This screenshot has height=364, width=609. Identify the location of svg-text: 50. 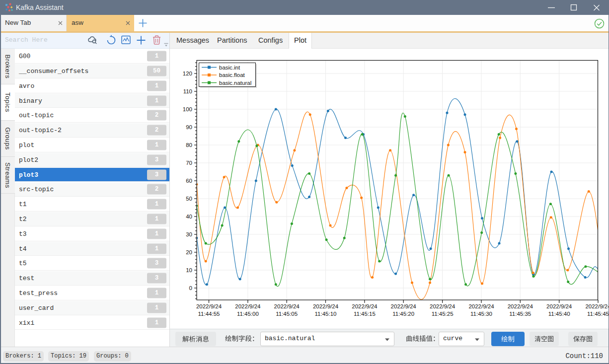
(189, 199).